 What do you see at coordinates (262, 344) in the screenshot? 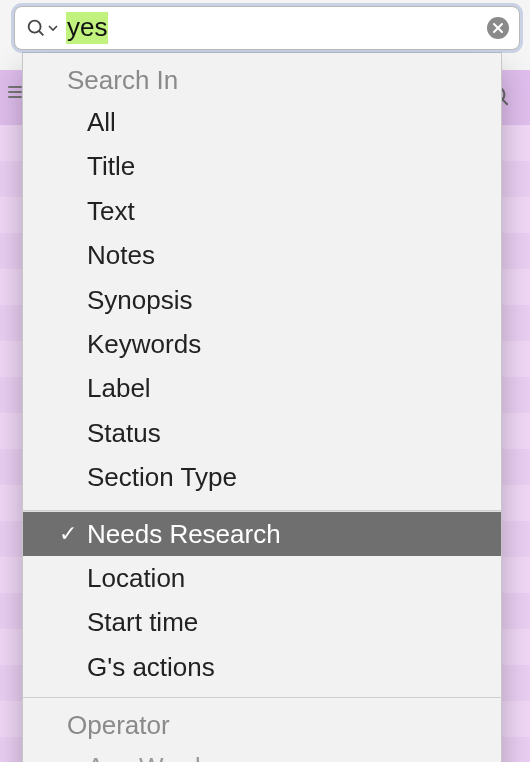
I see `menu-item-keywords: Keywords` at bounding box center [262, 344].